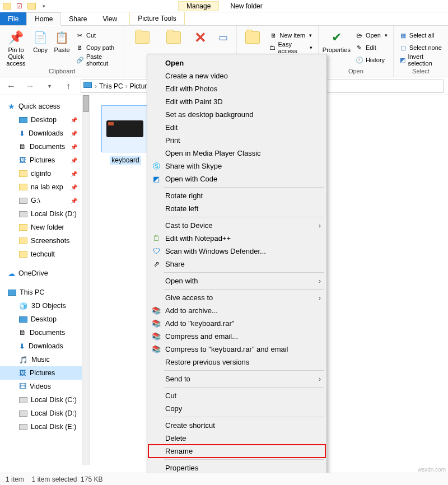 The image size is (448, 485). What do you see at coordinates (74, 147) in the screenshot?
I see `pin-icon: 📌` at bounding box center [74, 147].